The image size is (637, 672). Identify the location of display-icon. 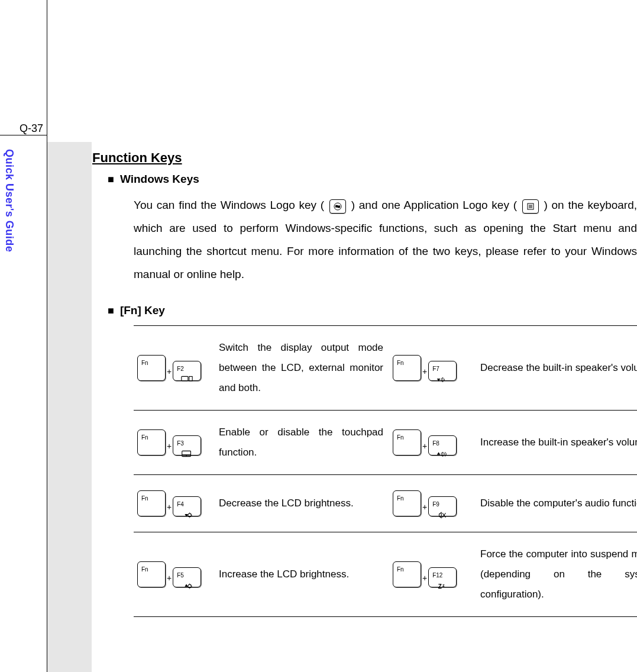
(187, 379).